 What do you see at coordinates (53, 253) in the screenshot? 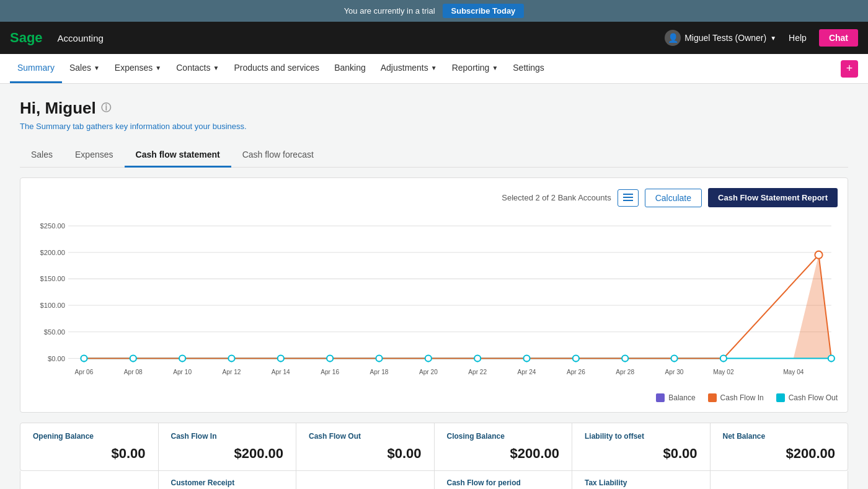
I see `svg-text: $200.00` at bounding box center [53, 253].